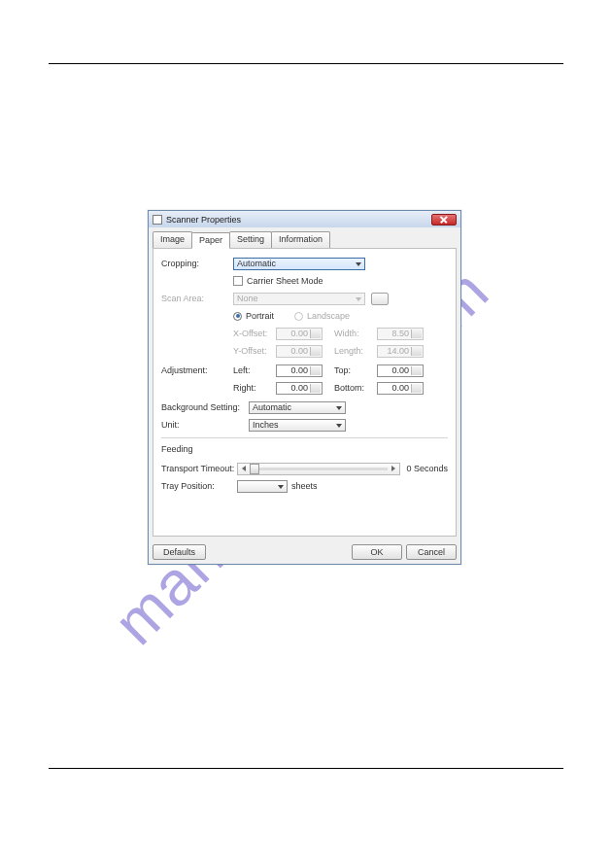 The image size is (612, 868). I want to click on top-spin: 0.00, so click(400, 371).